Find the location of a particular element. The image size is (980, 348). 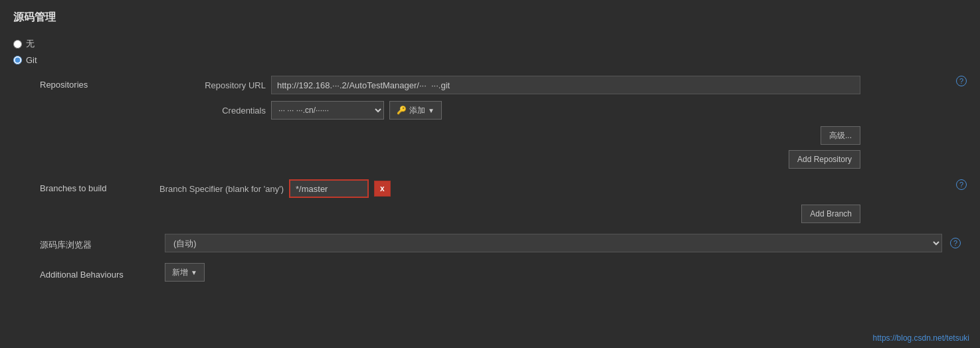

additional-behaviours-add-label: 新增 is located at coordinates (180, 272).